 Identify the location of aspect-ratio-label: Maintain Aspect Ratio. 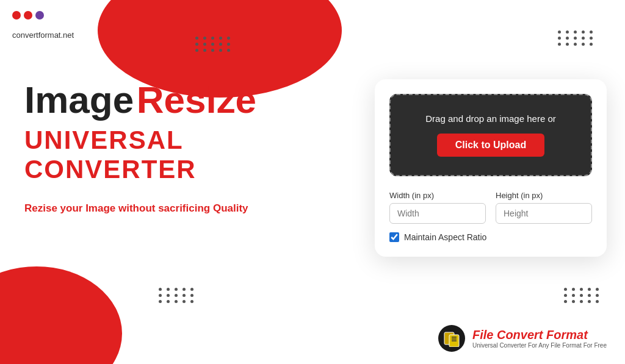
(446, 237).